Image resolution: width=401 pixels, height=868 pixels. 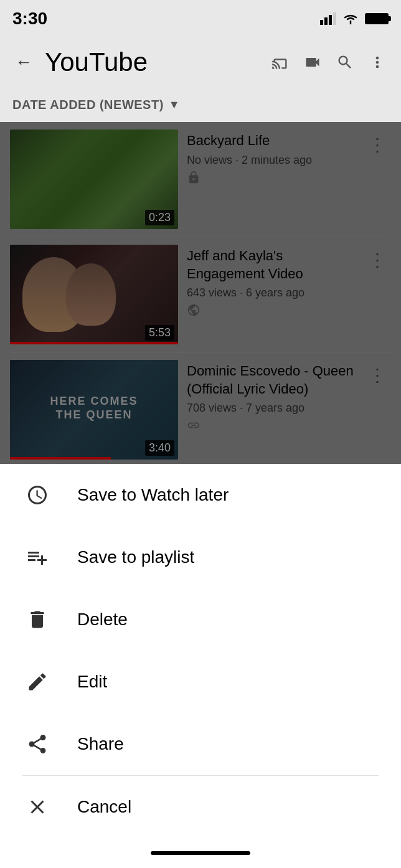 I want to click on filter-label: DATE ADDED (NEWEST), so click(x=88, y=105).